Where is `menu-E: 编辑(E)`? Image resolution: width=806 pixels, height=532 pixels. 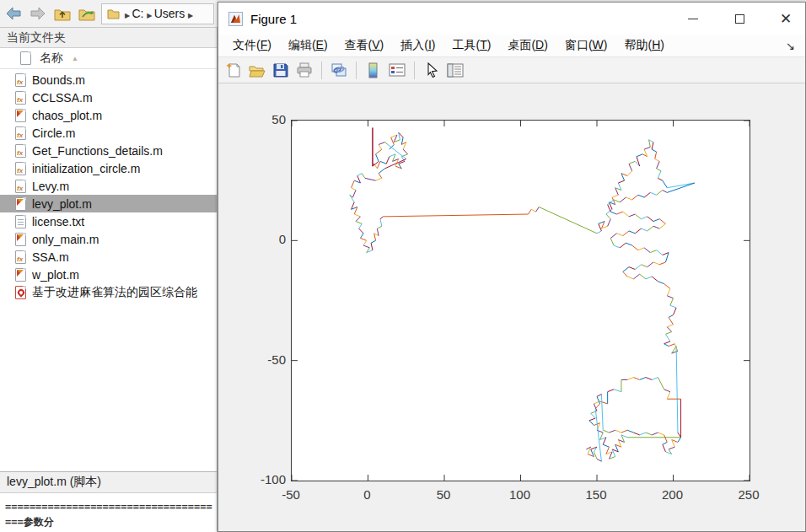 menu-E: 编辑(E) is located at coordinates (309, 46).